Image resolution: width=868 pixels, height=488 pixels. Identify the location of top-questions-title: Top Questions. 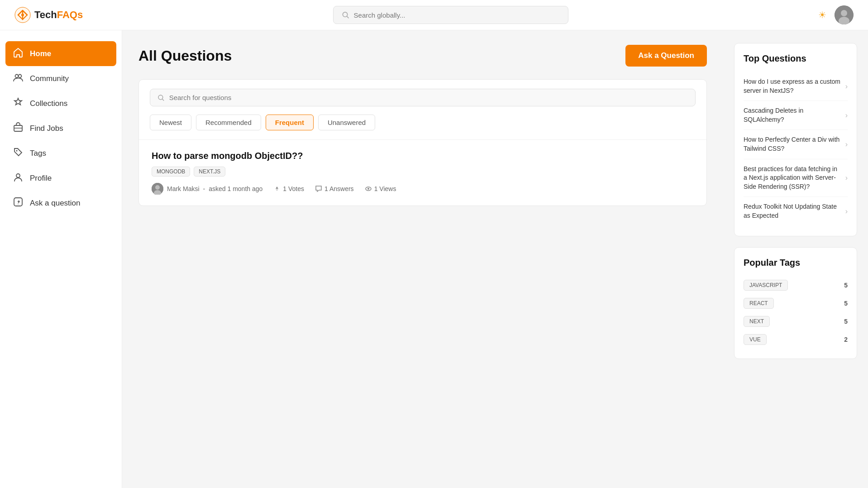
(796, 59).